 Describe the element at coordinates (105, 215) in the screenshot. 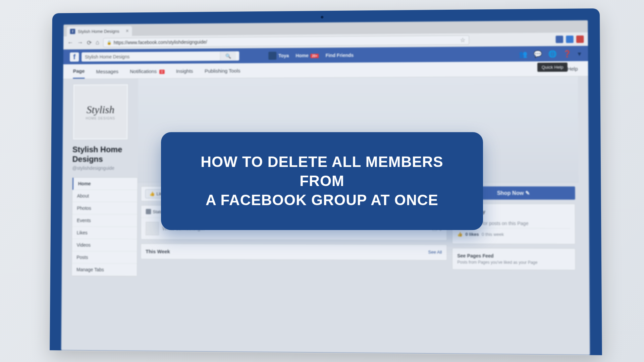

I see `left-column: Stylish HOME DESIGNS Stylish Home Design…` at that location.